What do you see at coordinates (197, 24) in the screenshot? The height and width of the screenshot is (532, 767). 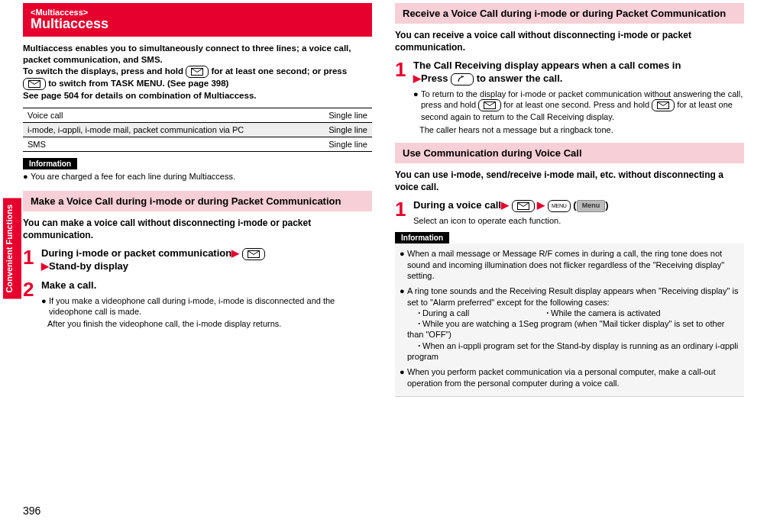 I see `header-title: Multiaccess` at bounding box center [197, 24].